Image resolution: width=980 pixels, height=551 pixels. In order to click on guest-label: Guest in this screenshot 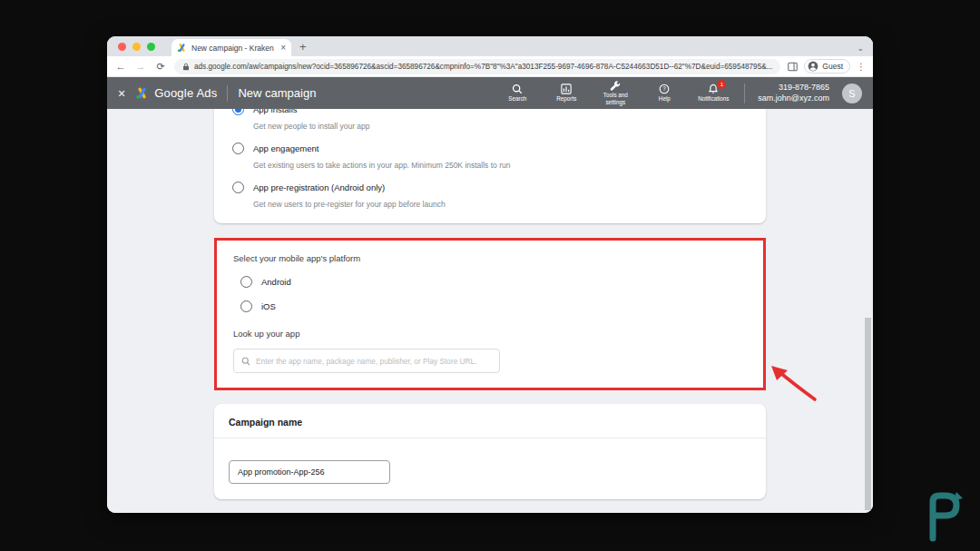, I will do `click(833, 66)`.